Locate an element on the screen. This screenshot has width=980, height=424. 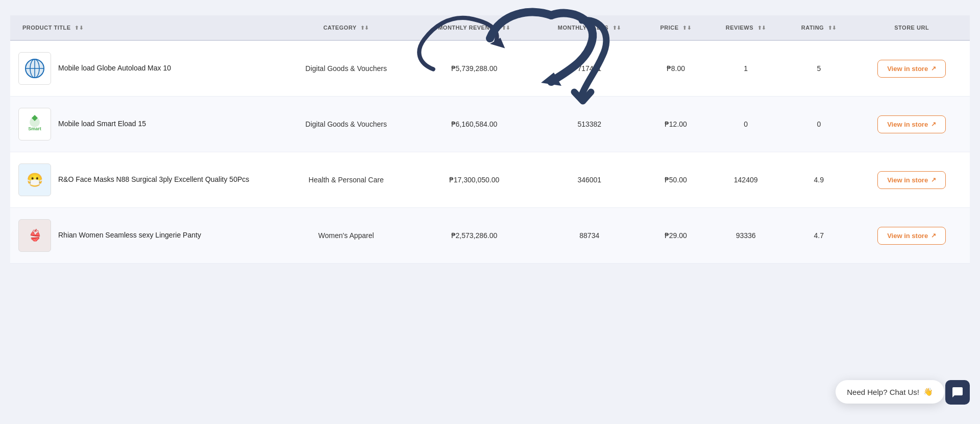
cell-monthly-revenue: ₱6,160,584.00 is located at coordinates (474, 125).